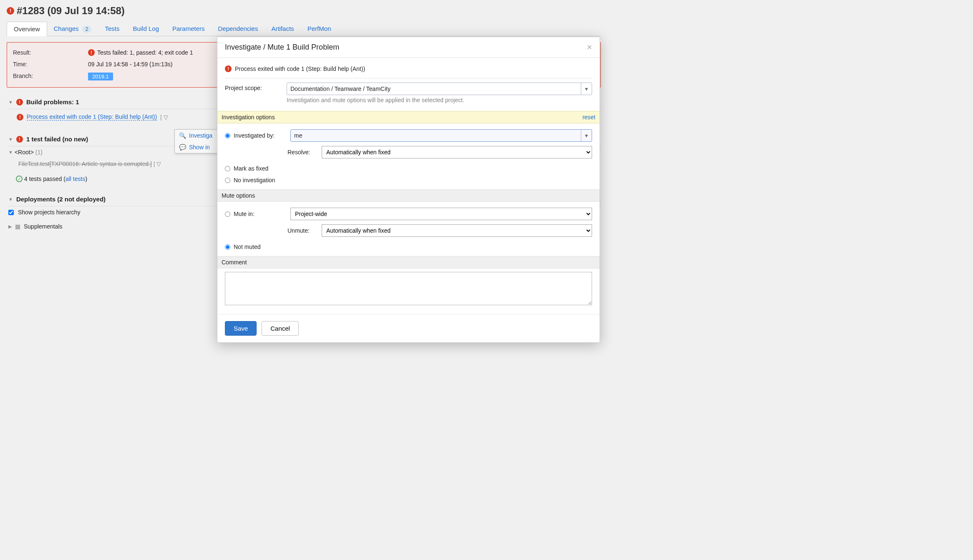 The width and height of the screenshot is (973, 560). I want to click on time-value: 09 Jul 19 14:58 - 14:59 (1m:13s), so click(130, 64).